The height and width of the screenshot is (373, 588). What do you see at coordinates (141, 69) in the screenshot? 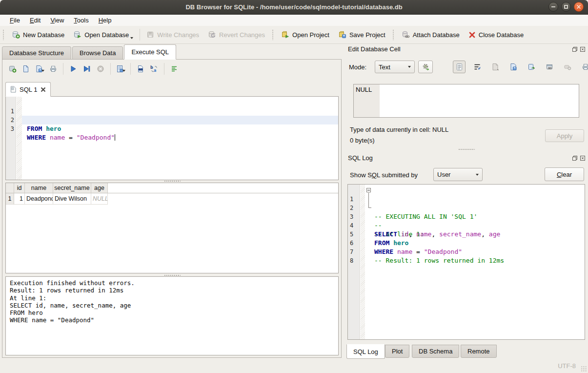
I see `find-button` at bounding box center [141, 69].